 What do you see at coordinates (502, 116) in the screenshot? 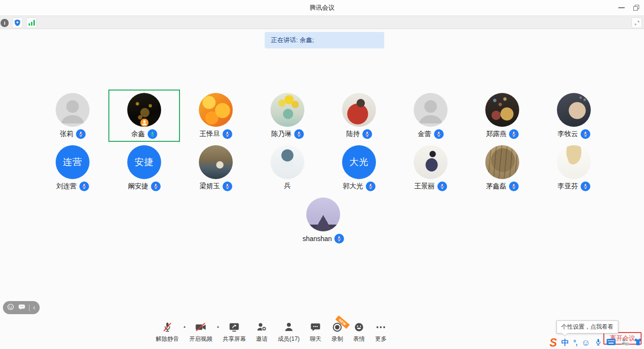
I see `participant-tile: 郑露燕` at bounding box center [502, 116].